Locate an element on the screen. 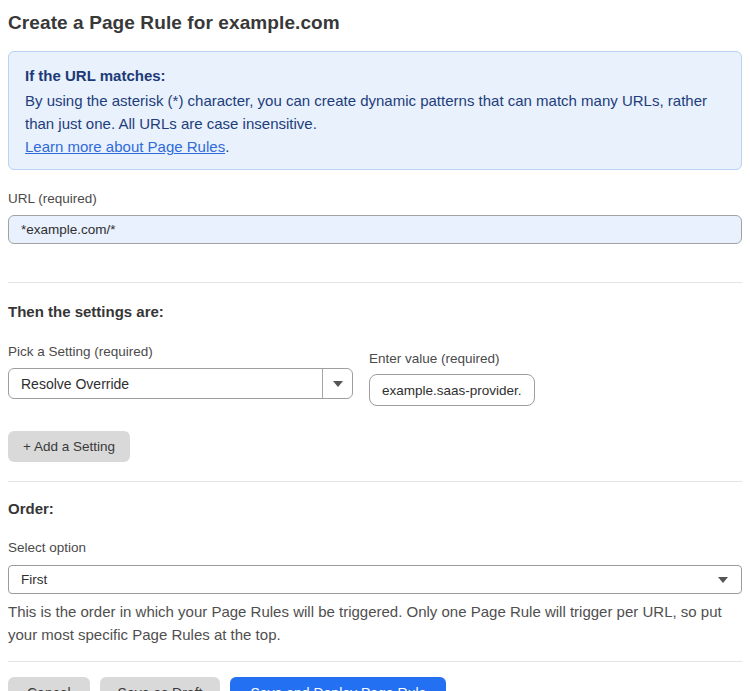 This screenshot has height=691, width=750. order-select: First is located at coordinates (375, 580).